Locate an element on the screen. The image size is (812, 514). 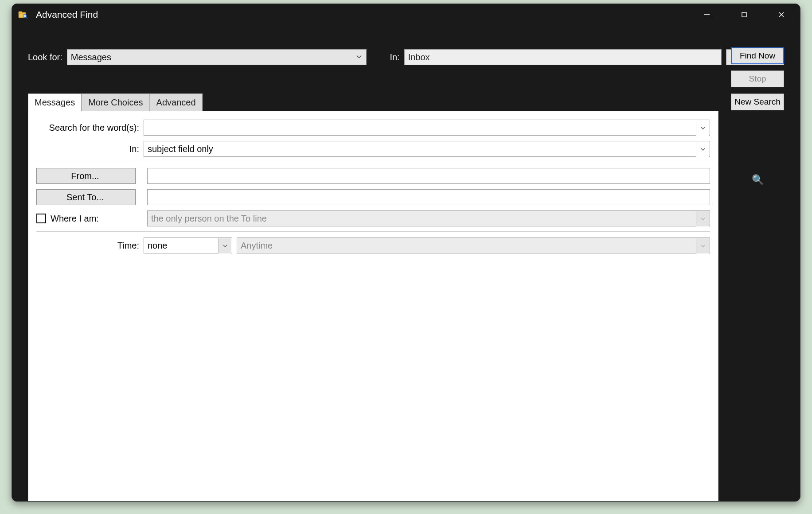
where-i-am-label: Where I am: is located at coordinates (74, 219).